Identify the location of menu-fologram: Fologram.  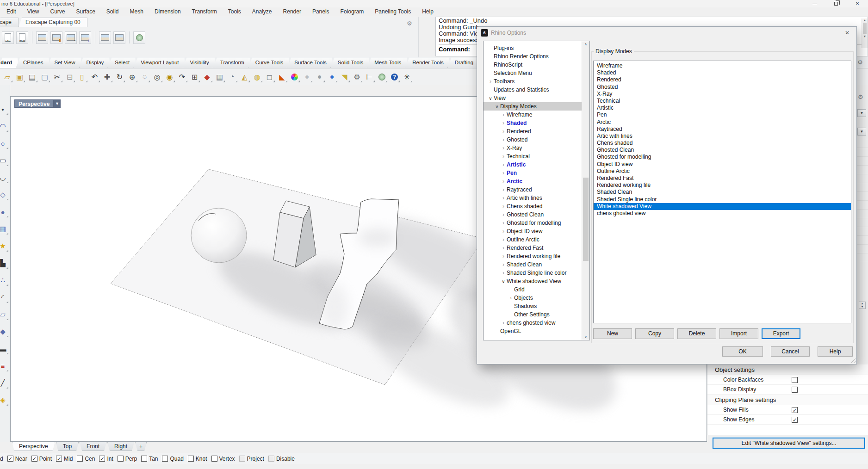
(353, 12).